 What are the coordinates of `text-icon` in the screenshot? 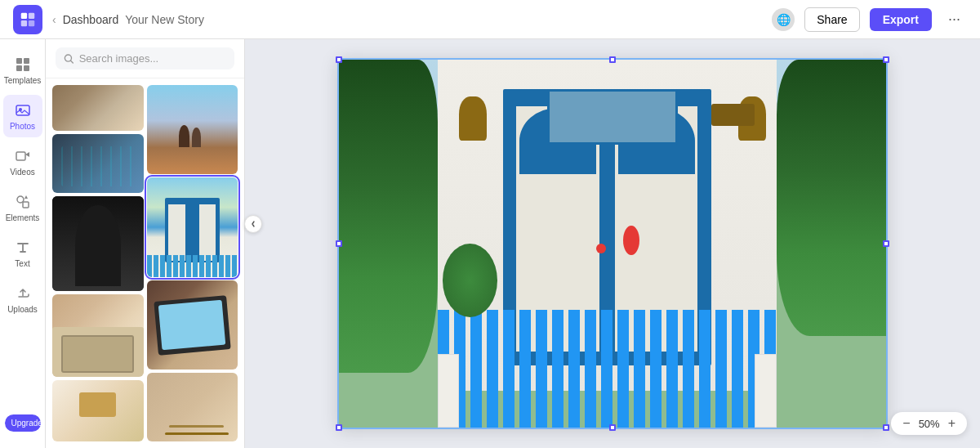 It's located at (23, 248).